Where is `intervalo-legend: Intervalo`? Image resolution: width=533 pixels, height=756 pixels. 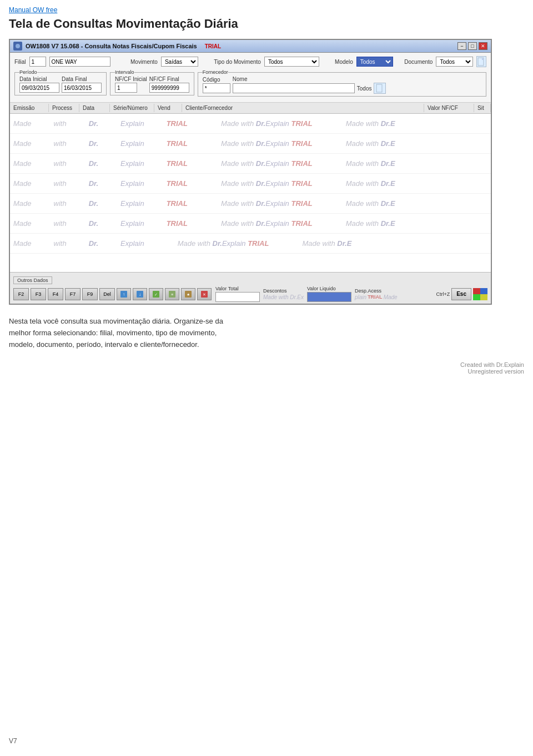 intervalo-legend: Intervalo is located at coordinates (124, 72).